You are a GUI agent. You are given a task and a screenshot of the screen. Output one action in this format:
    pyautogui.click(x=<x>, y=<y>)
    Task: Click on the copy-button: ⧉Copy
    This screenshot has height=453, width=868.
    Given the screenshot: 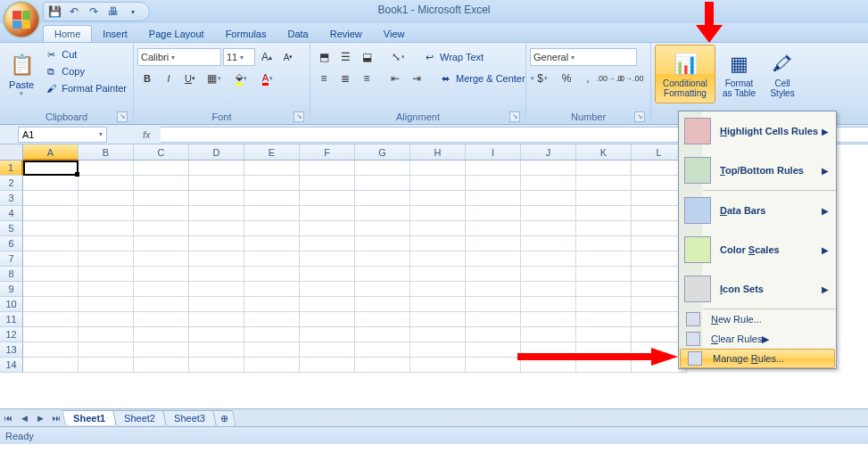 What is the action you would take?
    pyautogui.click(x=86, y=71)
    